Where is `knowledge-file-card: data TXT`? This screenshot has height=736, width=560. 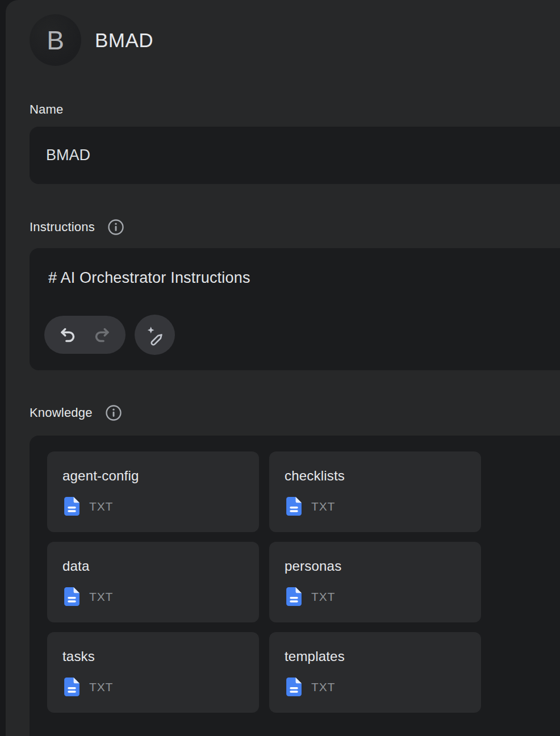
knowledge-file-card: data TXT is located at coordinates (153, 582).